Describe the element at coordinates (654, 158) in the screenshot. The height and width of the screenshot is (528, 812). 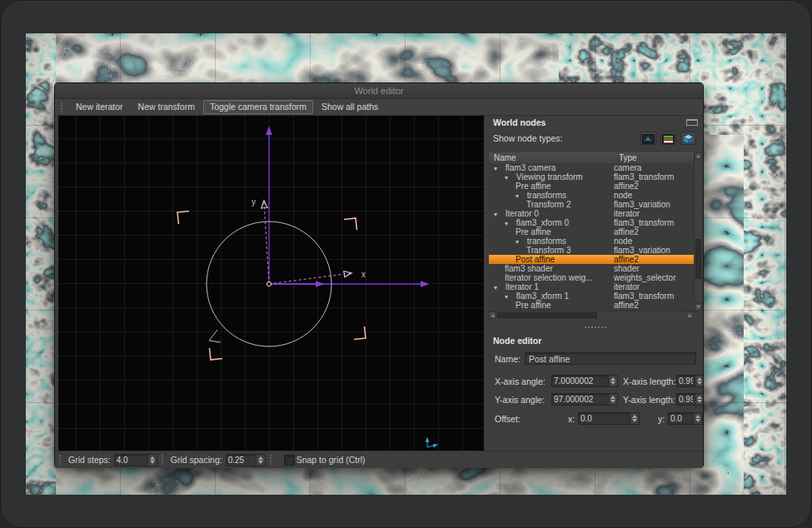
I see `column-header-type: Type` at that location.